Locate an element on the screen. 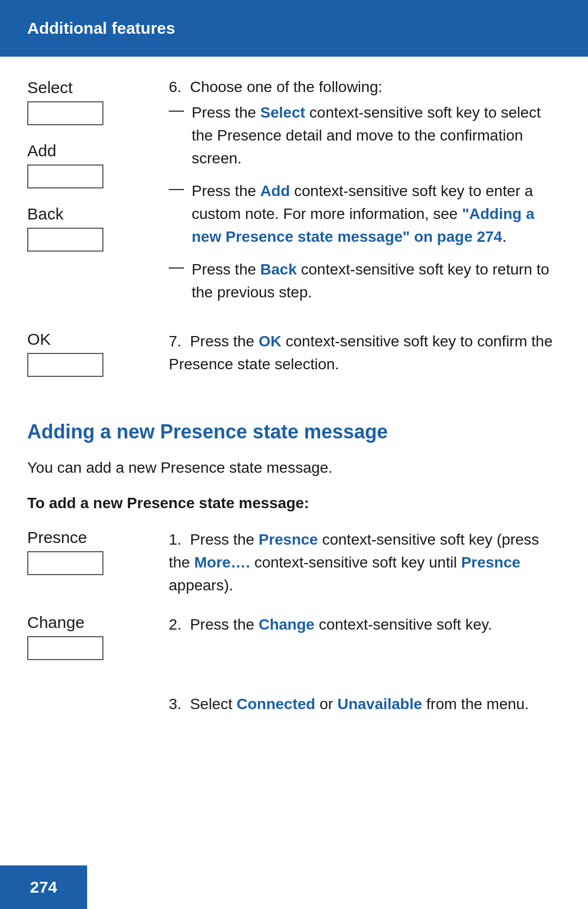  step6-softkeys-column: Select Add Back is located at coordinates (87, 173).